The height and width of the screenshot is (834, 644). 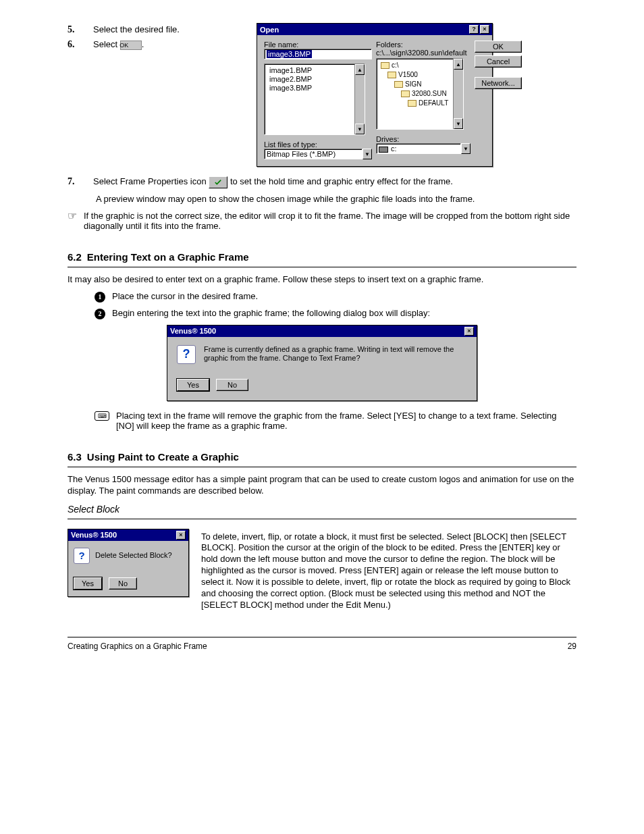 What do you see at coordinates (322, 331) in the screenshot?
I see `change-frame-titlebar: Venus® 1500 ×` at bounding box center [322, 331].